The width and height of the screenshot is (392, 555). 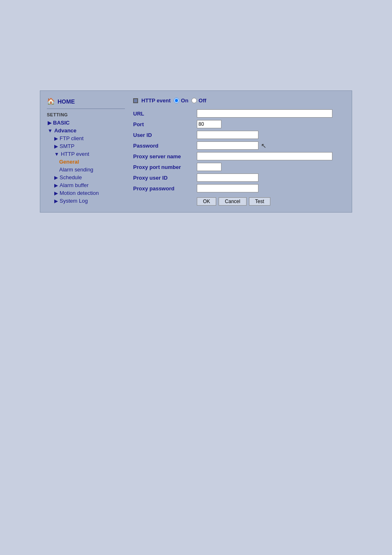 What do you see at coordinates (65, 131) in the screenshot?
I see `sidebar-item-advance-label: Advance` at bounding box center [65, 131].